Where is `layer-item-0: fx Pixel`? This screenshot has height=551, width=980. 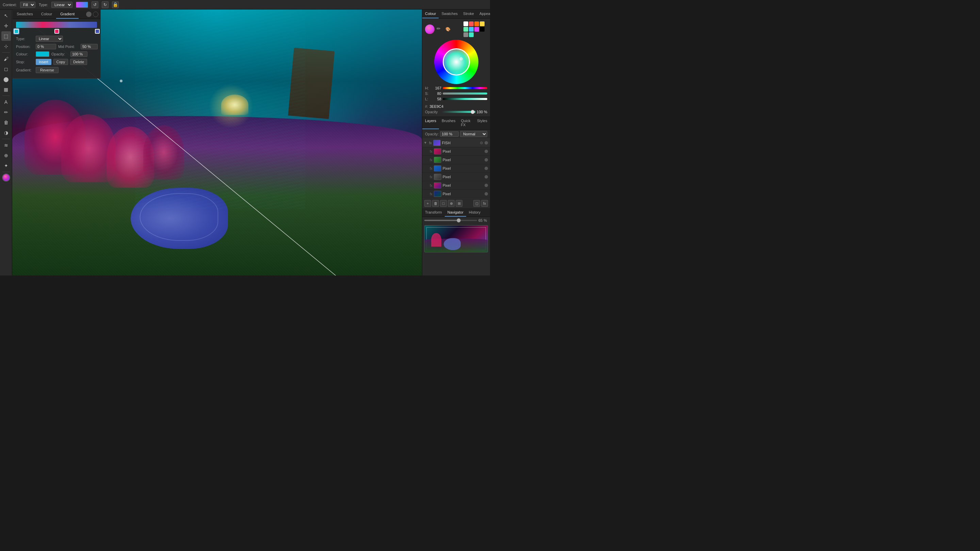
layer-item-0: fx Pixel is located at coordinates (456, 151).